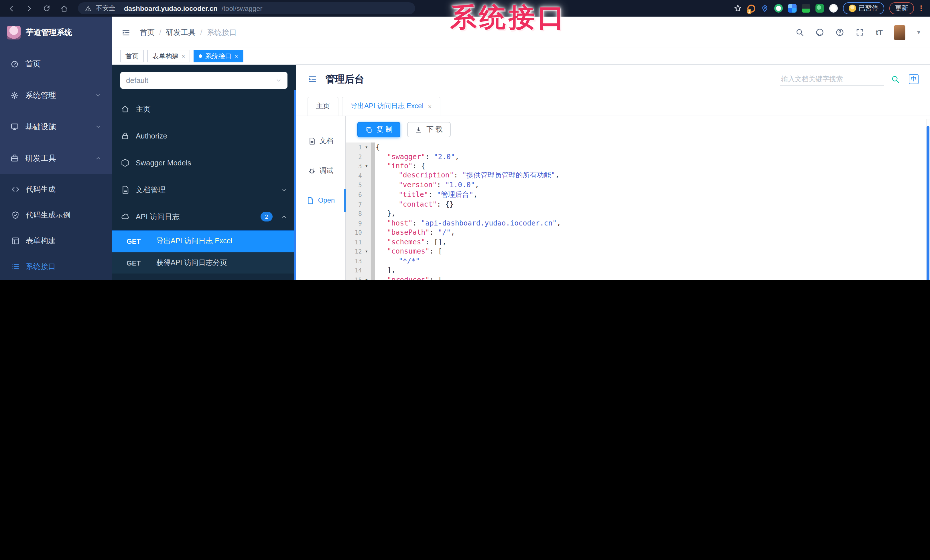 The width and height of the screenshot is (930, 560). I want to click on swagger-api-item: GET获得API 访问日志分页, so click(204, 263).